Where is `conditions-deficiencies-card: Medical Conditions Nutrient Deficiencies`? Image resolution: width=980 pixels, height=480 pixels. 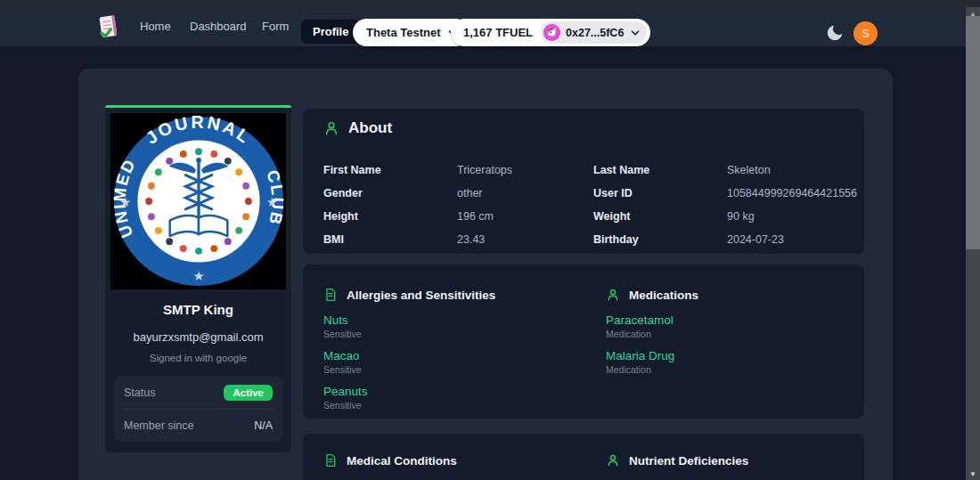
conditions-deficiencies-card: Medical Conditions Nutrient Deficiencies is located at coordinates (584, 457).